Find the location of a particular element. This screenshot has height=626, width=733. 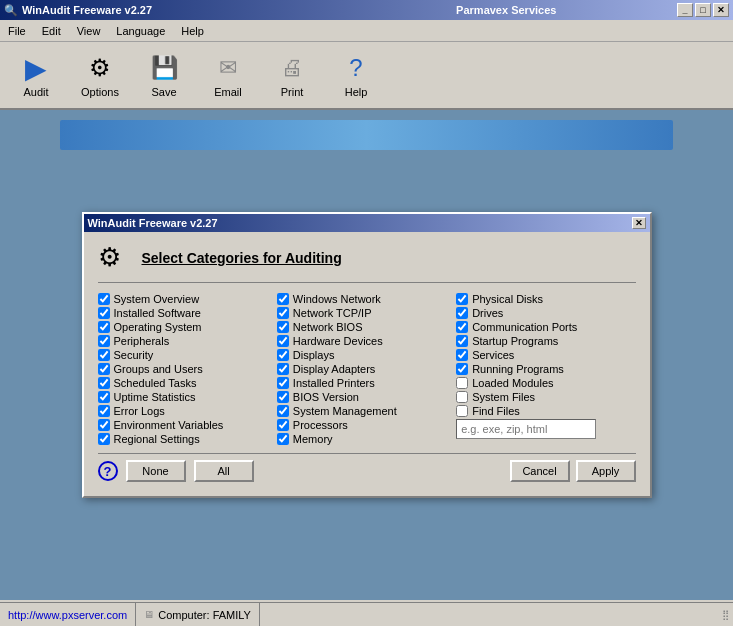

cb-uptime-statistics: Uptime Statistics is located at coordinates (188, 397).